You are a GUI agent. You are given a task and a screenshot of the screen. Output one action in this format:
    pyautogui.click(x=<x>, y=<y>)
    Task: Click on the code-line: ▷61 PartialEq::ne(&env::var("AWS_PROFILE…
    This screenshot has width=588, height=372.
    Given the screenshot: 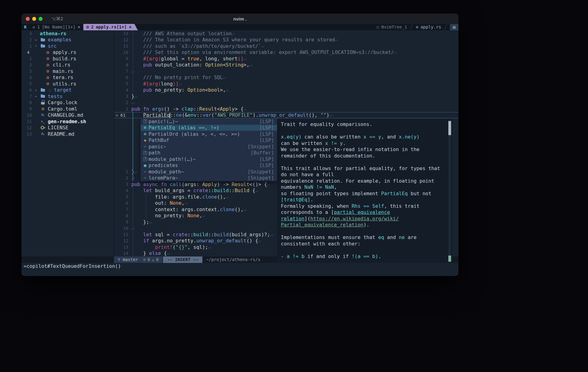 What is the action you would take?
    pyautogui.click(x=286, y=115)
    